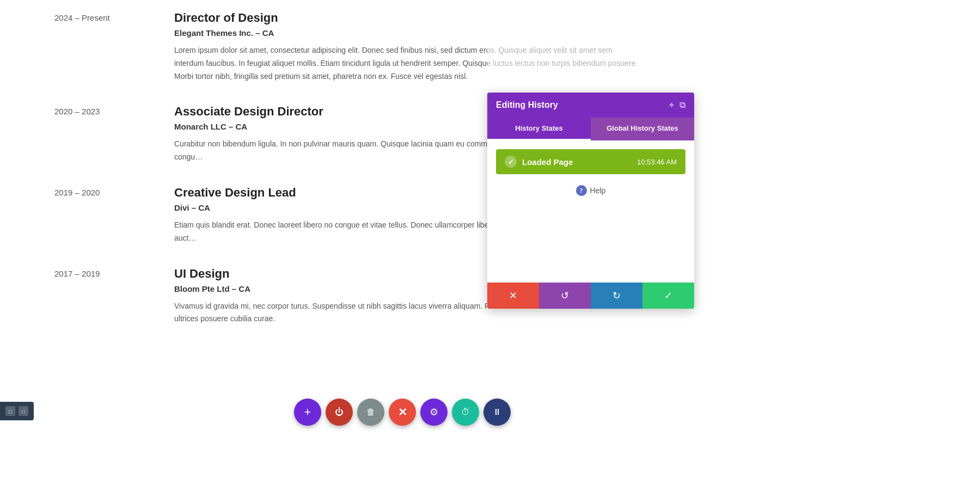 This screenshot has height=490, width=980. What do you see at coordinates (616, 296) in the screenshot?
I see `redo-button: ↻` at bounding box center [616, 296].